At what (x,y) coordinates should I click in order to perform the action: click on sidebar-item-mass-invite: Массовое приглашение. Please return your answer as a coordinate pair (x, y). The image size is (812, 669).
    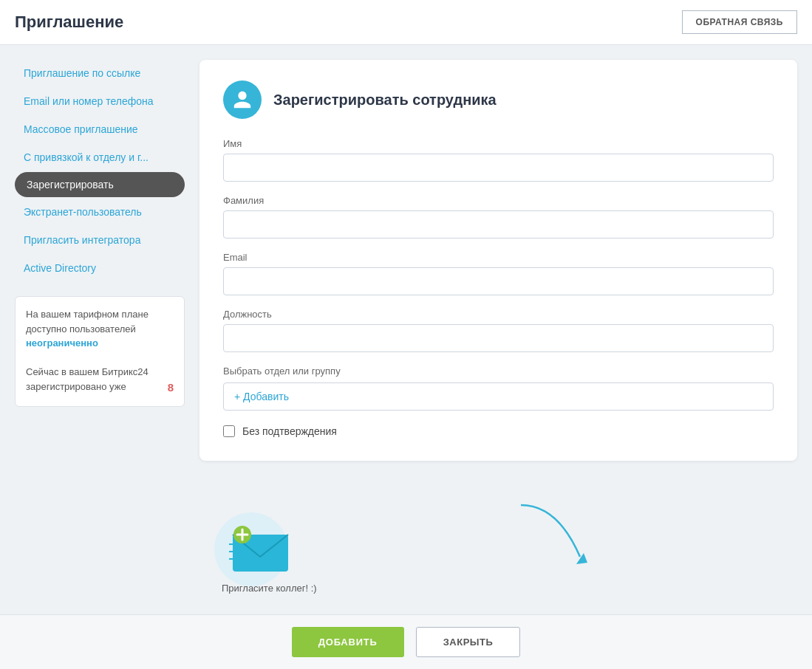
    Looking at the image, I should click on (100, 129).